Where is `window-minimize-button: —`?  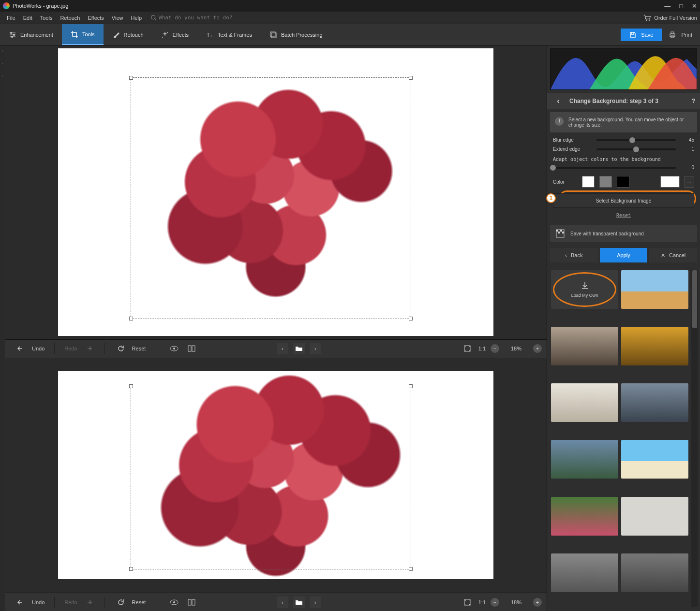 window-minimize-button: — is located at coordinates (668, 6).